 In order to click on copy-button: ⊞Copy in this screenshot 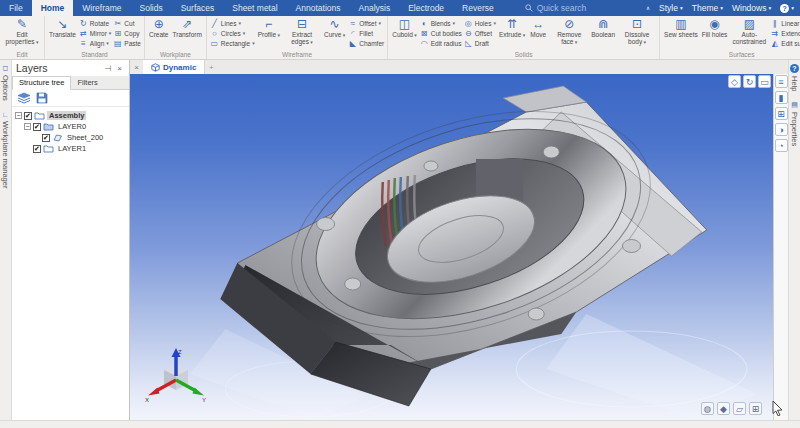, I will do `click(127, 33)`.